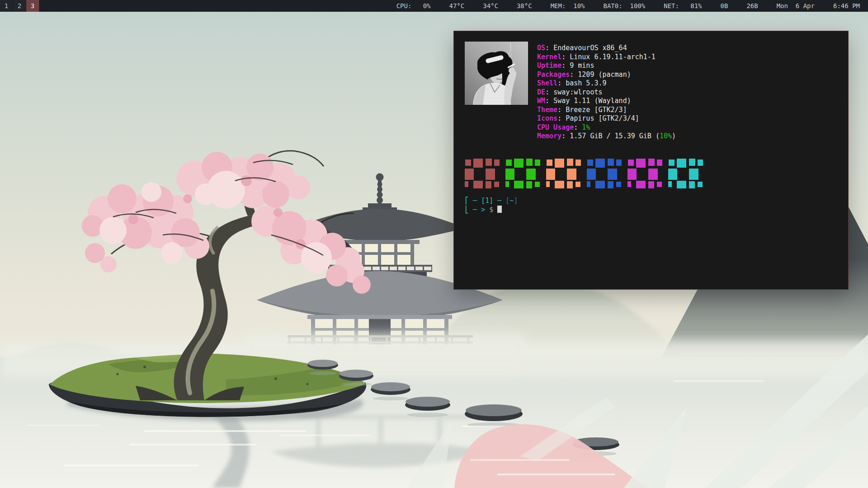 This screenshot has width=868, height=488. Describe the element at coordinates (578, 92) in the screenshot. I see `fetch-value: sway:wlroots` at that location.